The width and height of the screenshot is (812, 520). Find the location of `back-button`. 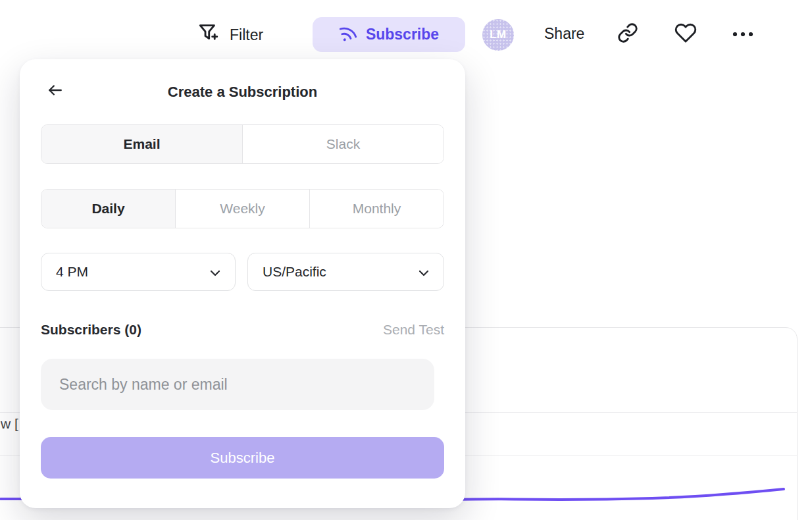

back-button is located at coordinates (55, 91).